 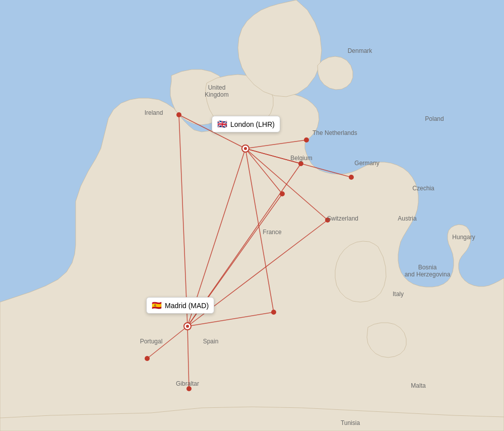 I want to click on hungary-label: Hungary, so click(x=464, y=237).